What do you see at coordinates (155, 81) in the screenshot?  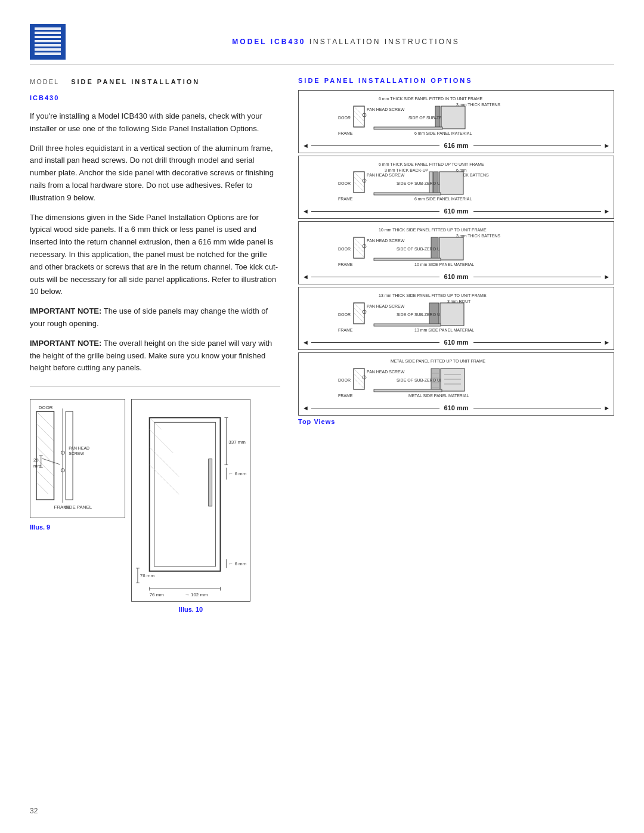 I see `model-label-row: MODEL SIDE PANEL INSTALLATION` at bounding box center [155, 81].